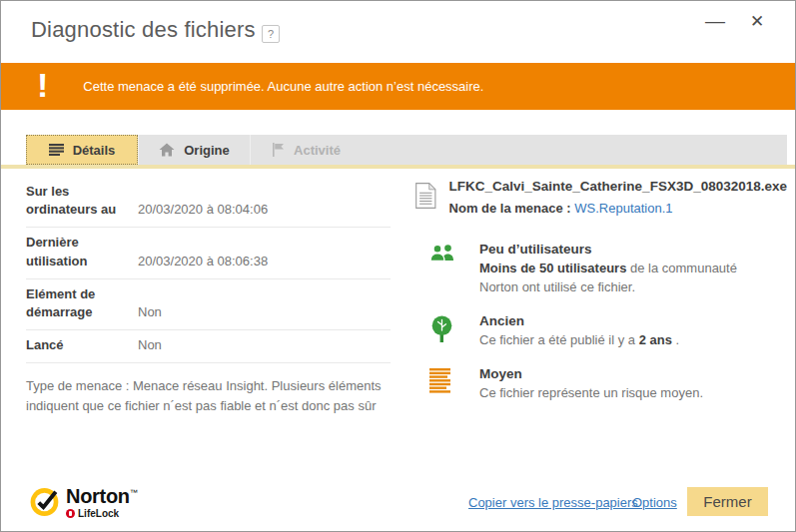 This screenshot has width=796, height=532. I want to click on table-row: Dernière utilisation 20/03/2020 à 08:06:…, so click(208, 254).